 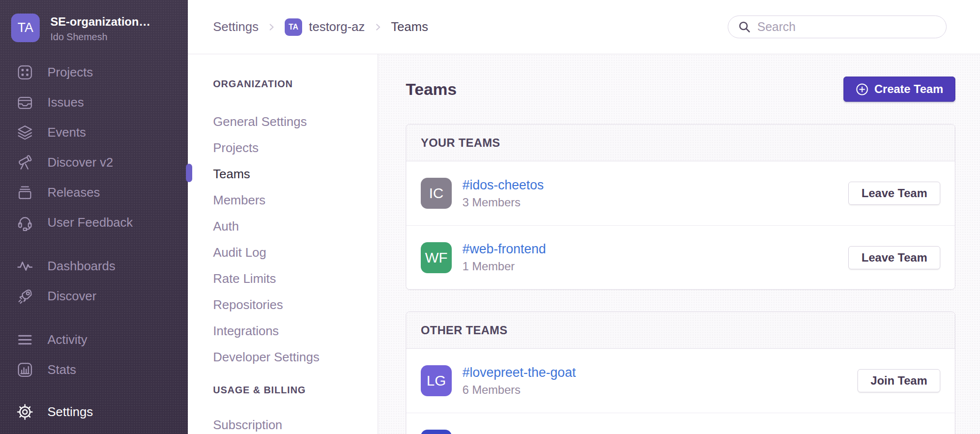 What do you see at coordinates (94, 162) in the screenshot?
I see `sidebar-item-discover-v2: Discover v2` at bounding box center [94, 162].